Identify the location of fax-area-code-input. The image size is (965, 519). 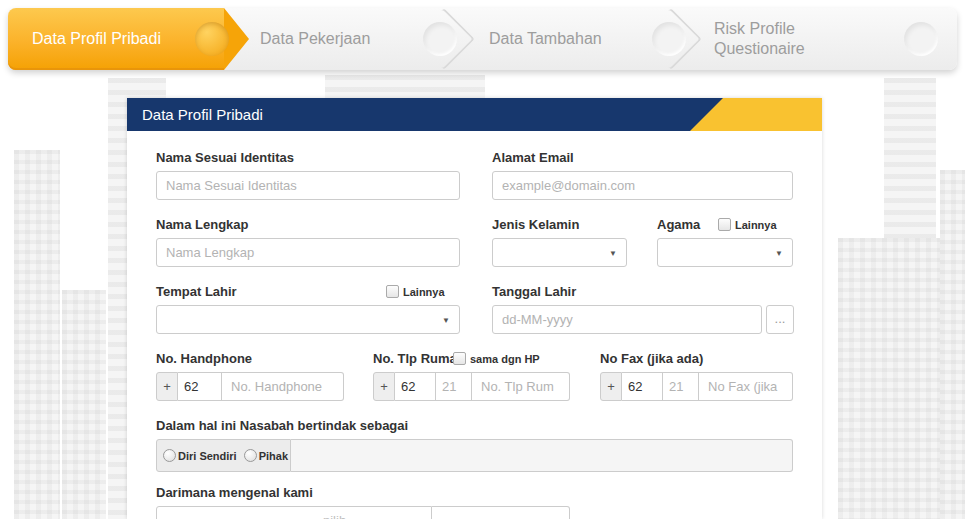
(681, 386).